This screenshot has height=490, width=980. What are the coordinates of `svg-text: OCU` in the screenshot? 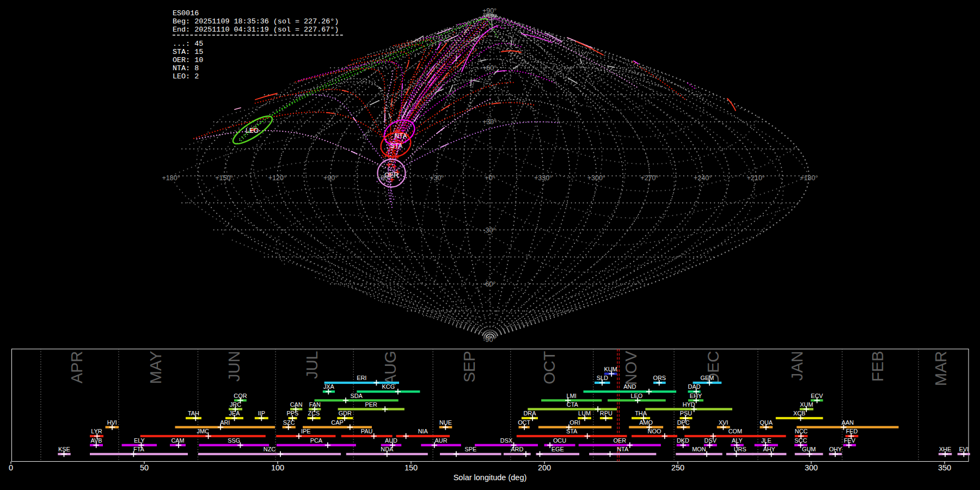 It's located at (560, 440).